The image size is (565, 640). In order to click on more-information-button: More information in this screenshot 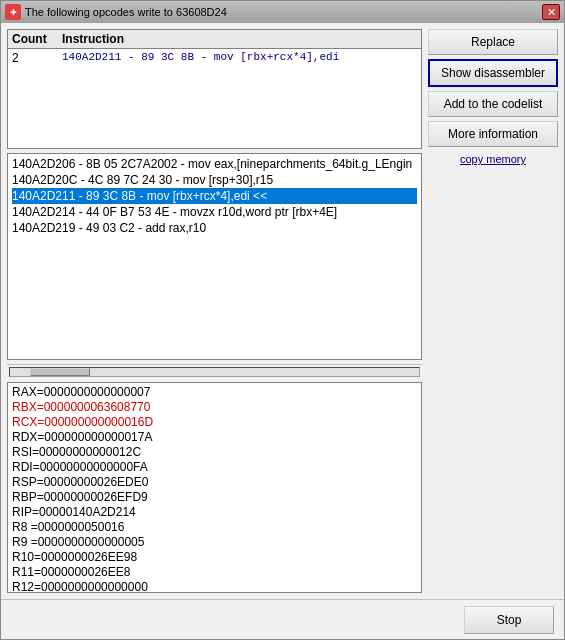, I will do `click(493, 134)`.